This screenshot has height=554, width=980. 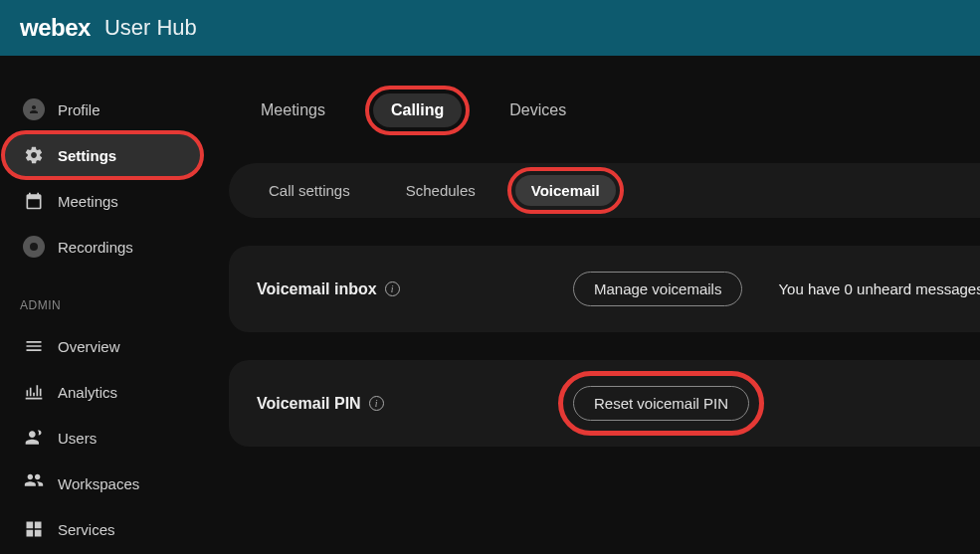 I want to click on section-title-text: Voicemail PIN, so click(x=308, y=404).